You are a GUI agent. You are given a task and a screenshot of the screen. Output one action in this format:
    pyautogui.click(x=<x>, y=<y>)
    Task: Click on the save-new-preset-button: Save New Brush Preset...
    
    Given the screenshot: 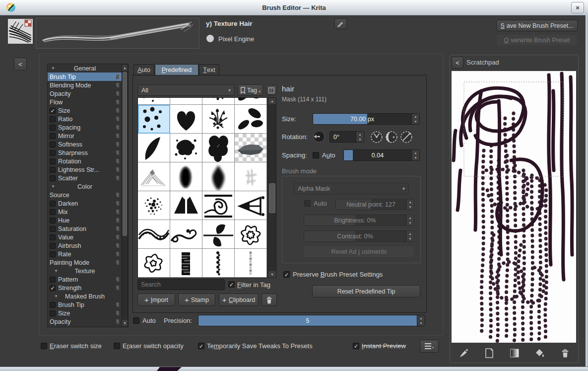 What is the action you would take?
    pyautogui.click(x=537, y=26)
    